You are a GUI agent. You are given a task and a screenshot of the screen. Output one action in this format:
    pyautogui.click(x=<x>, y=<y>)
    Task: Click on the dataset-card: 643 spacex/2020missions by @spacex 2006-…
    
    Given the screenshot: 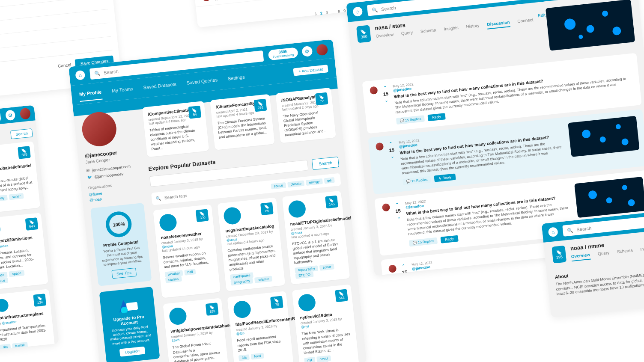 What is the action you would take?
    pyautogui.click(x=24, y=252)
    